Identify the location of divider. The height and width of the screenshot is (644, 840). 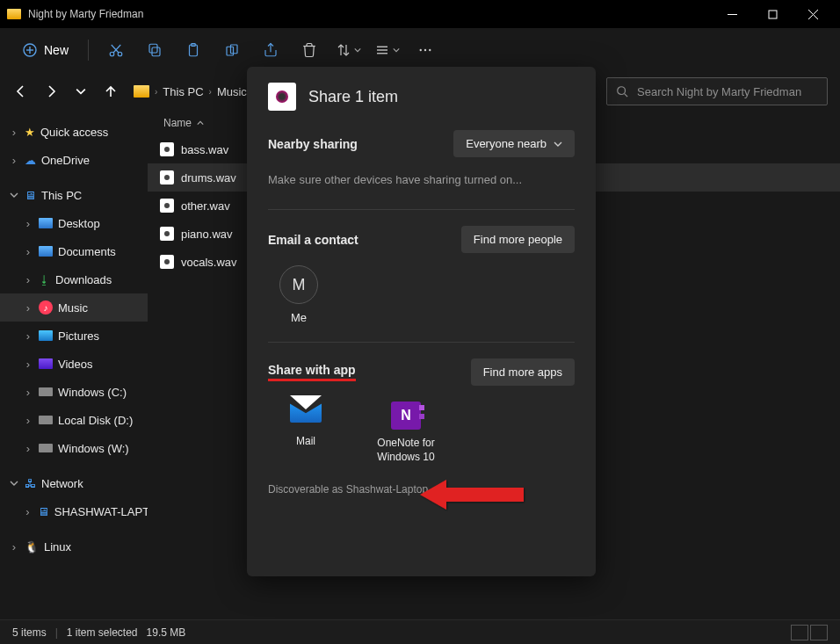
(422, 209).